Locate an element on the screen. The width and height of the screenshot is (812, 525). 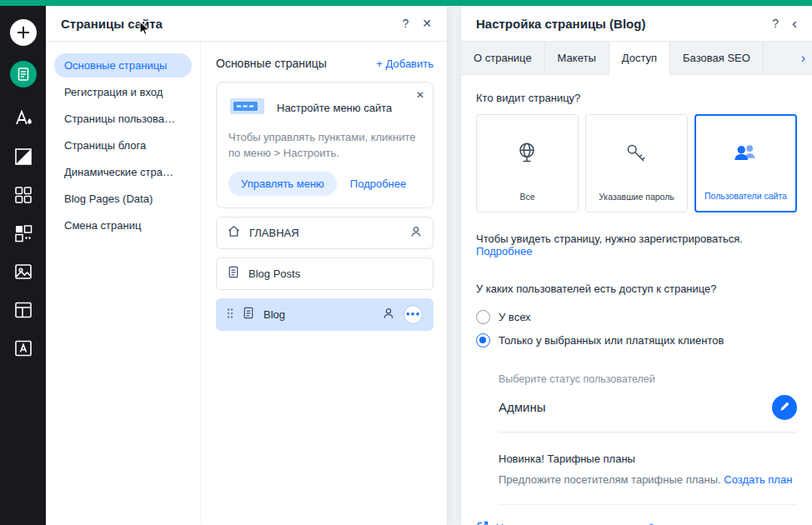
access-card-site-members: Пользователи сайта is located at coordinates (745, 163).